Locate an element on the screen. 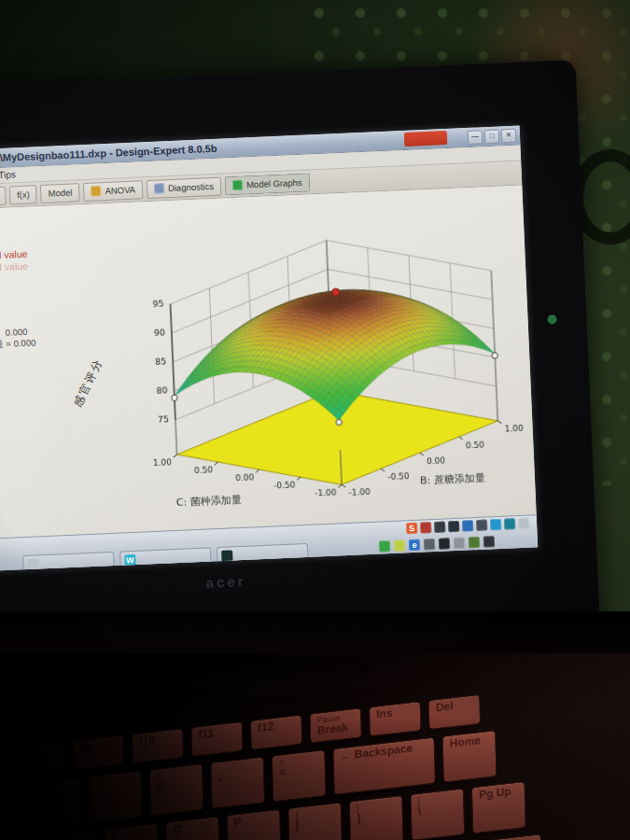 The height and width of the screenshot is (840, 630). toolbar-button-label: f(x) is located at coordinates (23, 195).